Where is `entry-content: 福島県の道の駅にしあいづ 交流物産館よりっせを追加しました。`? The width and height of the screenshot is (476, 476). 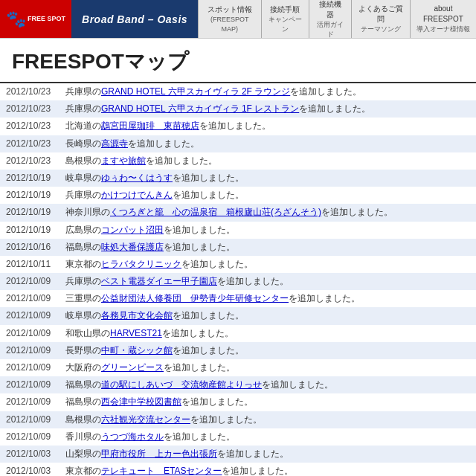 entry-content: 福島県の道の駅にしあいづ 交流物産館よりっせを追加しました。 is located at coordinates (268, 385).